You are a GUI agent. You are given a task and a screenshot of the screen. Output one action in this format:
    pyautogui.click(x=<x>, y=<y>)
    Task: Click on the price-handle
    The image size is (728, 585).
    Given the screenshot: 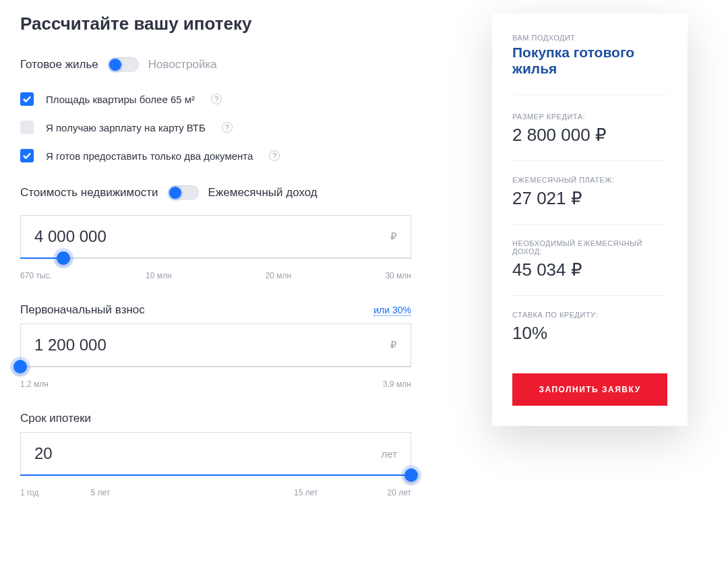 What is the action you would take?
    pyautogui.click(x=63, y=258)
    